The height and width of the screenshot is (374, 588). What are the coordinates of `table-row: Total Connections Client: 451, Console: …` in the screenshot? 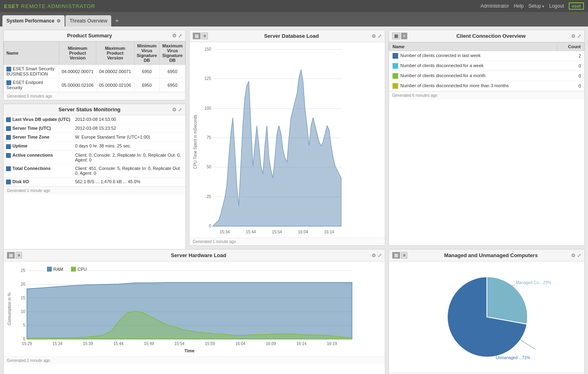 It's located at (95, 170).